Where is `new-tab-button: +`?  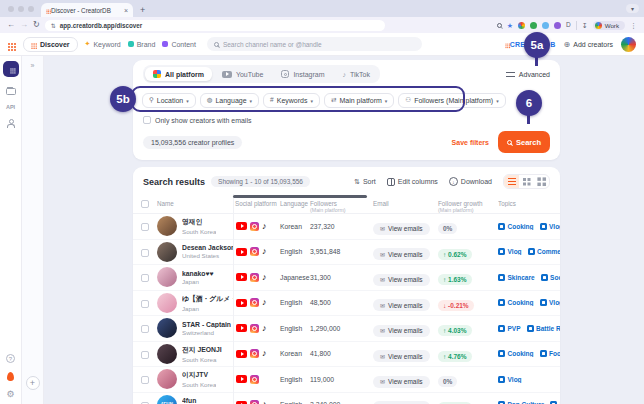 new-tab-button: + is located at coordinates (142, 11).